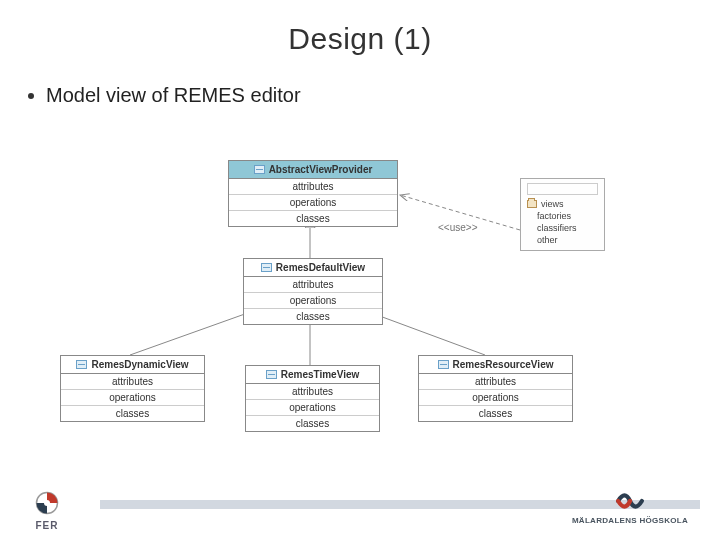 Image resolution: width=720 pixels, height=540 pixels. What do you see at coordinates (458, 228) in the screenshot?
I see `use-stereotype-label: <<use>>` at bounding box center [458, 228].